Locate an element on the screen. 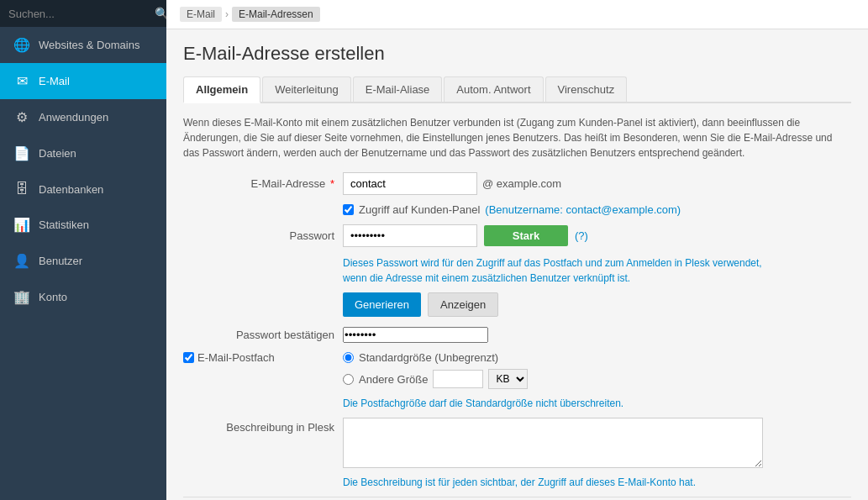 The width and height of the screenshot is (868, 500). password-label: Passwort is located at coordinates (259, 235).